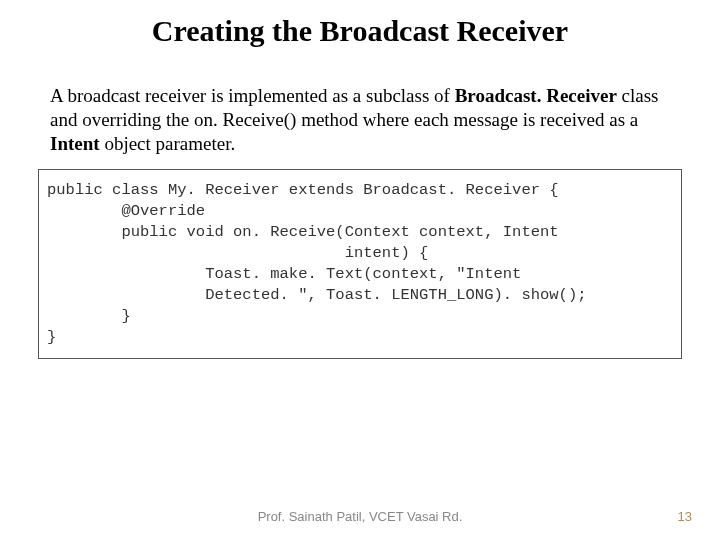  What do you see at coordinates (75, 144) in the screenshot?
I see `para-bold-2: Intent` at bounding box center [75, 144].